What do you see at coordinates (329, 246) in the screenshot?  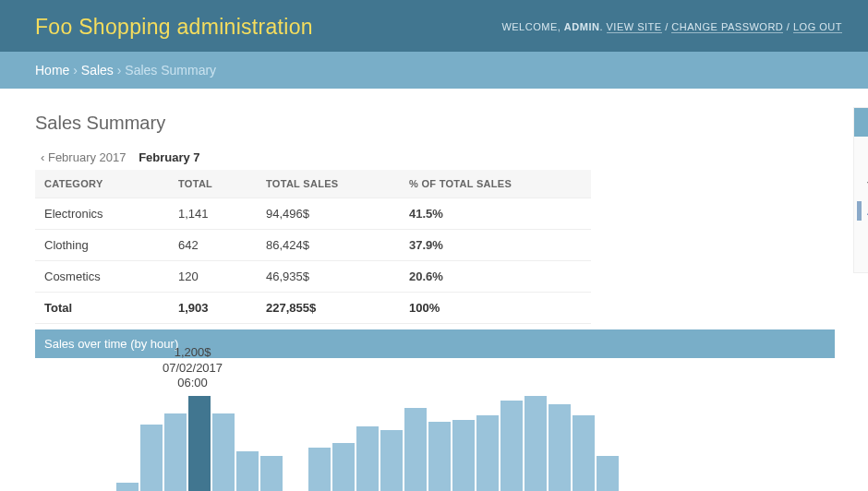 I see `cell-total-sales: 86,424$` at bounding box center [329, 246].